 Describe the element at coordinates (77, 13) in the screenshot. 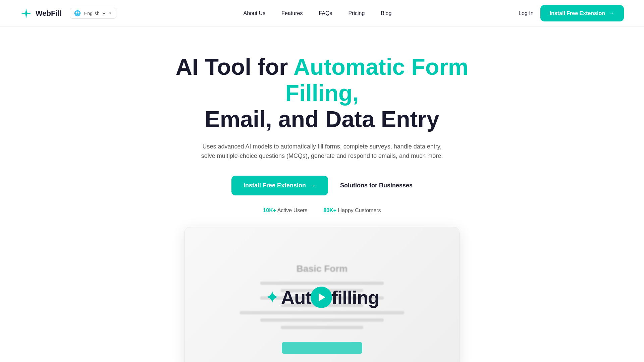

I see `translate-icon: 🌐` at that location.